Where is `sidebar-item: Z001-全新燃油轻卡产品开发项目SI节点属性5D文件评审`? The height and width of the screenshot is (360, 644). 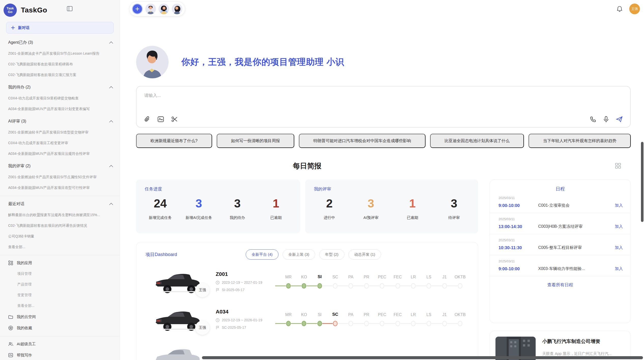 sidebar-item: Z001-全新燃油轻卡产品开发项目SI节点属性5D文件评审 is located at coordinates (61, 177).